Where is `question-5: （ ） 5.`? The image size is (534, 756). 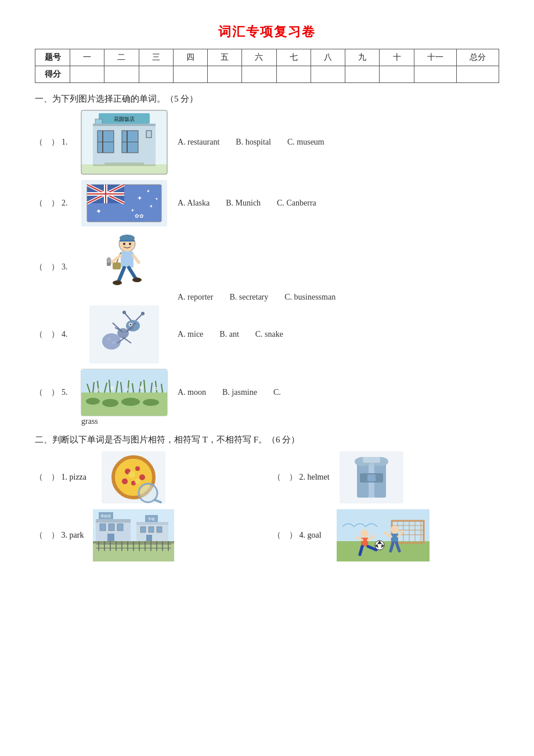
question-5: （ ） 5. is located at coordinates (267, 398).